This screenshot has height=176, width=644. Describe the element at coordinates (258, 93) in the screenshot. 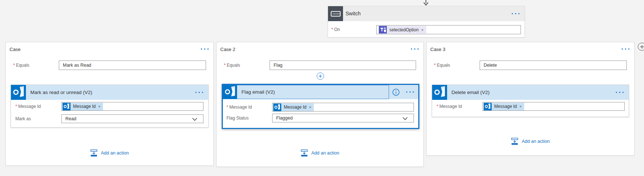

I see `action-title: Flag email (V2)` at that location.